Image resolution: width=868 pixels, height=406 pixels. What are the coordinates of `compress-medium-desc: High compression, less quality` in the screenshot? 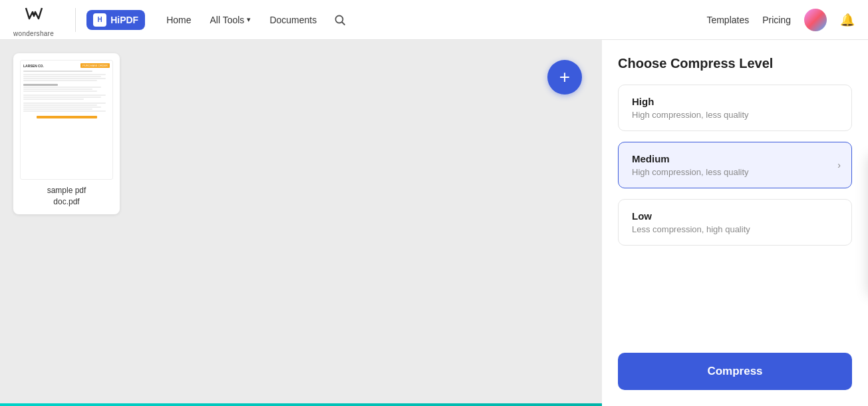 It's located at (735, 172).